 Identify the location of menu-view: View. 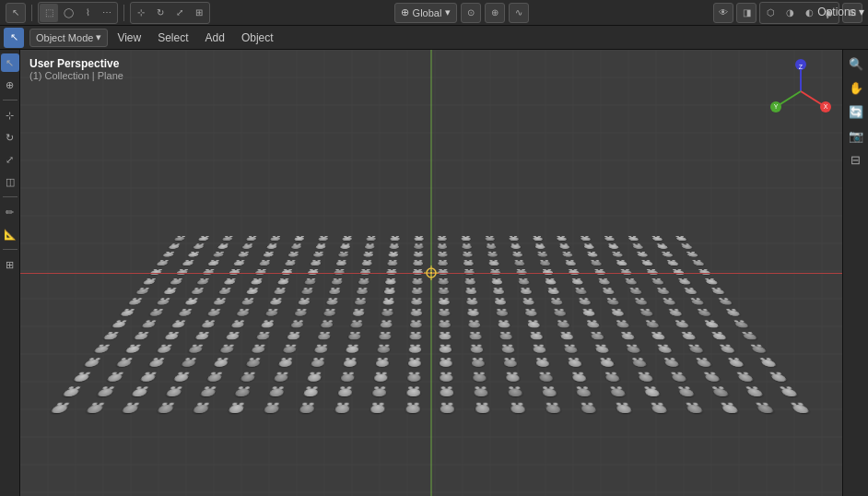
(129, 38).